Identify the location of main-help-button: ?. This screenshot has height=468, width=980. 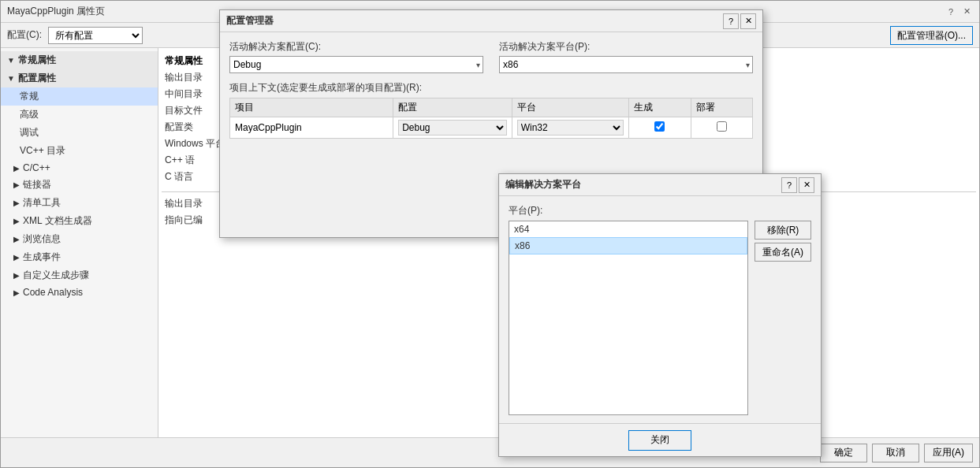
(951, 12).